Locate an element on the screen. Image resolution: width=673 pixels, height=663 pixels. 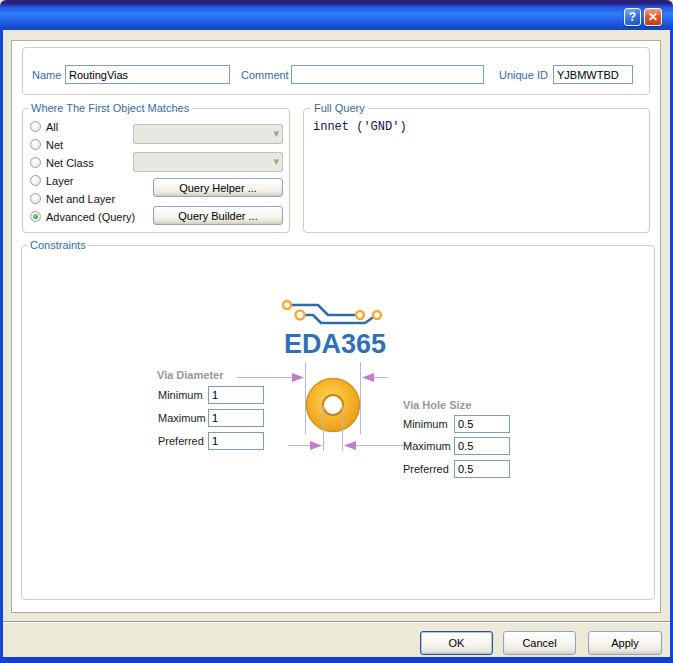
close-glyph: ✕ is located at coordinates (653, 17).